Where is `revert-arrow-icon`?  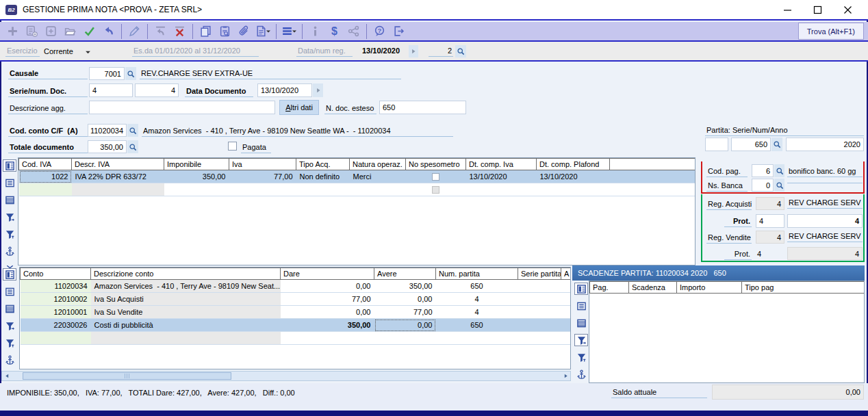 revert-arrow-icon is located at coordinates (160, 31).